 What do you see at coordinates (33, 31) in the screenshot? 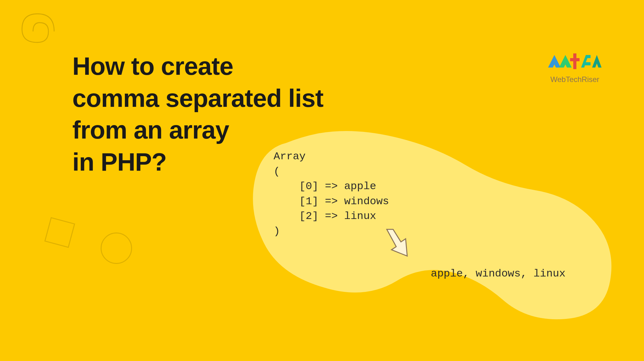
I see `spiral-decoration` at bounding box center [33, 31].